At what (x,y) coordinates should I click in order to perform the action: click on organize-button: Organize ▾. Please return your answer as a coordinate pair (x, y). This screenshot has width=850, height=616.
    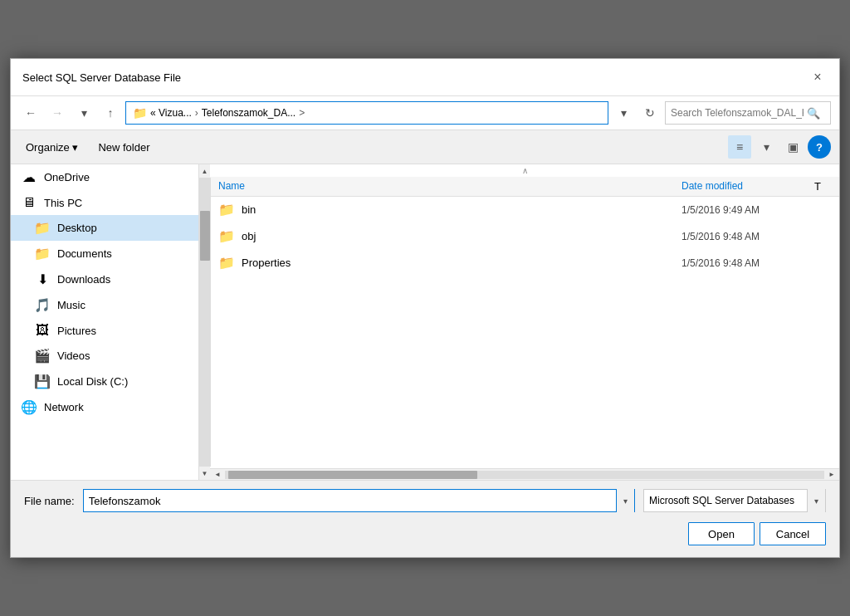
    Looking at the image, I should click on (51, 148).